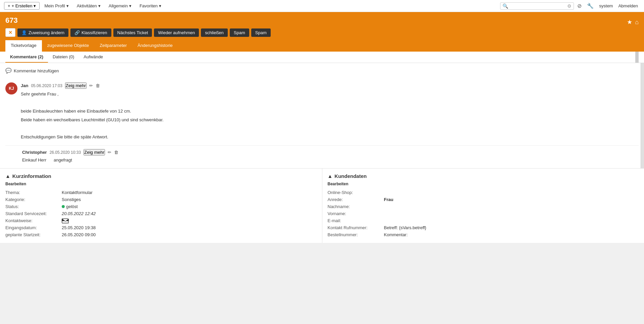  What do you see at coordinates (239, 33) in the screenshot?
I see `spam-label-1: Spam` at bounding box center [239, 33].